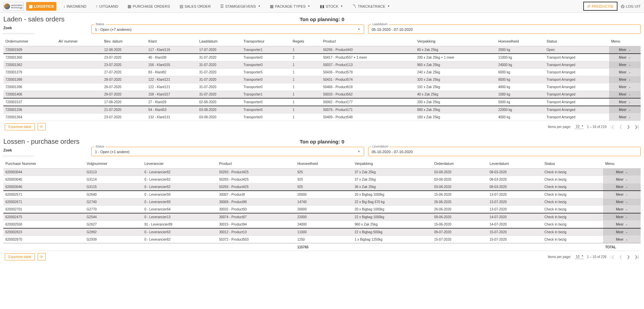 This screenshot has height=309, width=644. What do you see at coordinates (322, 117) in the screenshot?
I see `table-row: 72000136423-07-2020132 - Klant13103-08-2…` at bounding box center [322, 117].